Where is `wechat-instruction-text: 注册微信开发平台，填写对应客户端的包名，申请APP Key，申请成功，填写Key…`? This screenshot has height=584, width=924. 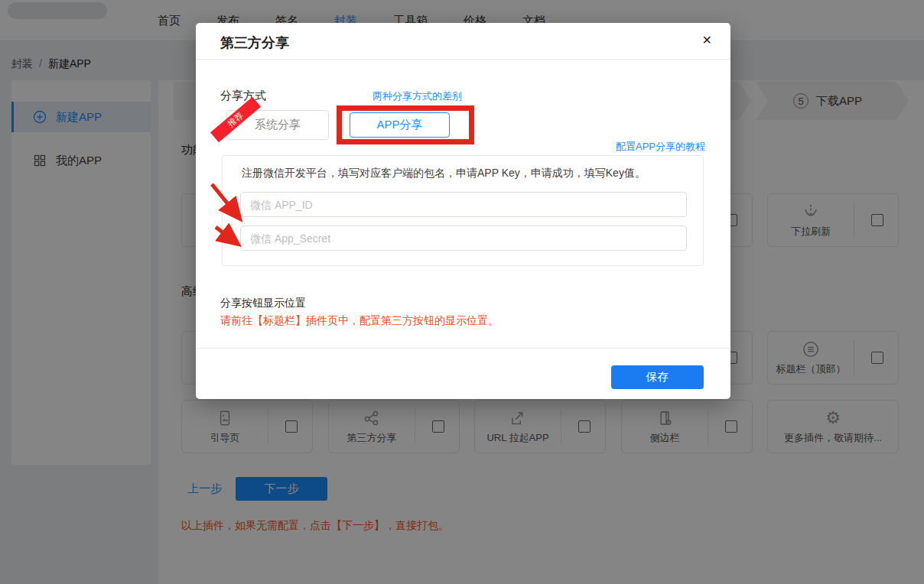
wechat-instruction-text: 注册微信开发平台，填写对应客户端的包名，申请APP Key，申请成功，填写Key… is located at coordinates (444, 174).